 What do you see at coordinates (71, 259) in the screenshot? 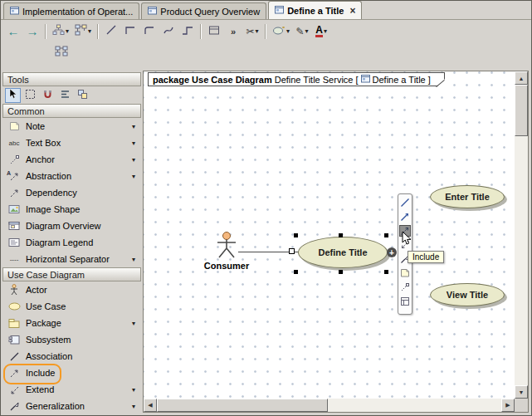
I see `palette-item-horizontal-separator: ---- Horizontal Separator ▾` at bounding box center [71, 259].